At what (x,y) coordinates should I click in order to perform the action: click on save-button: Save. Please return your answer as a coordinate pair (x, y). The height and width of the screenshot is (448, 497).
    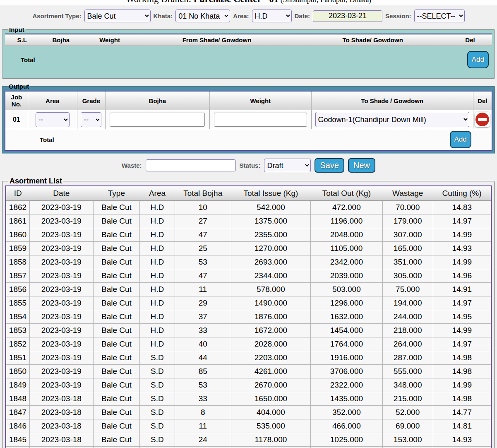
    Looking at the image, I should click on (329, 166).